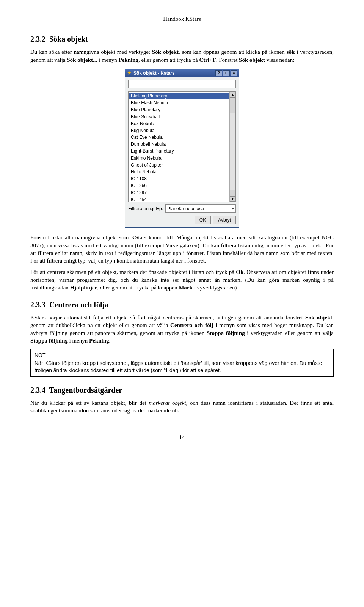 The width and height of the screenshot is (364, 607). What do you see at coordinates (182, 152) in the screenshot?
I see `dialog-body: Blinking Planetary Blue Flash Nebula Blu…` at bounding box center [182, 152].